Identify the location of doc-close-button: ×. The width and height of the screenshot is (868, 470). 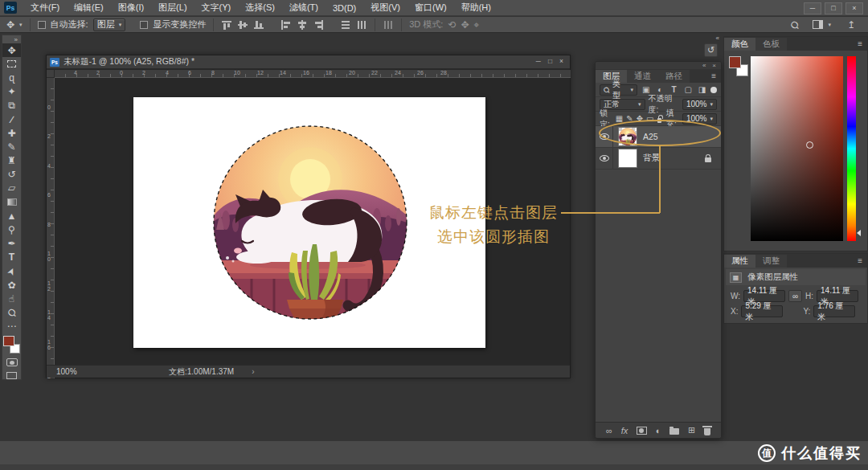
(561, 61).